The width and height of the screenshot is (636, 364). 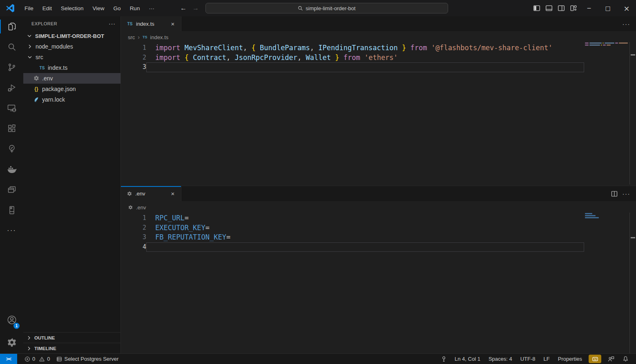 What do you see at coordinates (134, 247) in the screenshot?
I see `line-number: 4` at bounding box center [134, 247].